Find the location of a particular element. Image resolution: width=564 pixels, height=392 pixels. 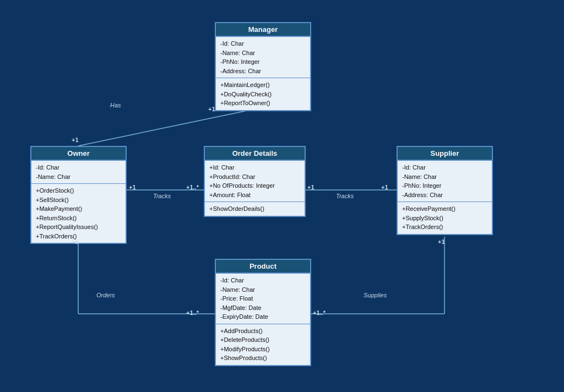

order-details-attributes: +Id: Char +ProductId: Char +No OfProduct… is located at coordinates (254, 182).